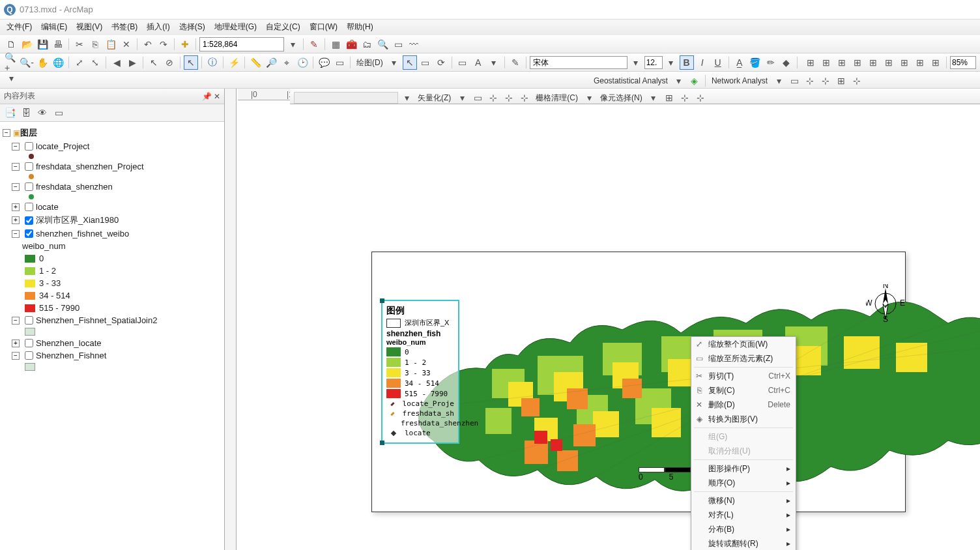 Image resolution: width=980 pixels, height=550 pixels. What do you see at coordinates (20, 27) in the screenshot?
I see `menu-item: 文件(F)` at bounding box center [20, 27].